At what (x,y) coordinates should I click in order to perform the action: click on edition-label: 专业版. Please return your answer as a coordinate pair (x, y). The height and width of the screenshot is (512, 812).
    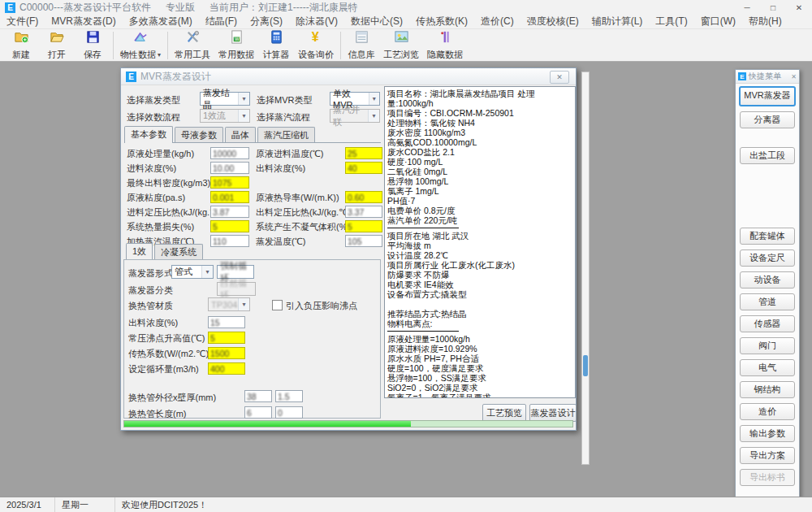
    Looking at the image, I should click on (180, 8).